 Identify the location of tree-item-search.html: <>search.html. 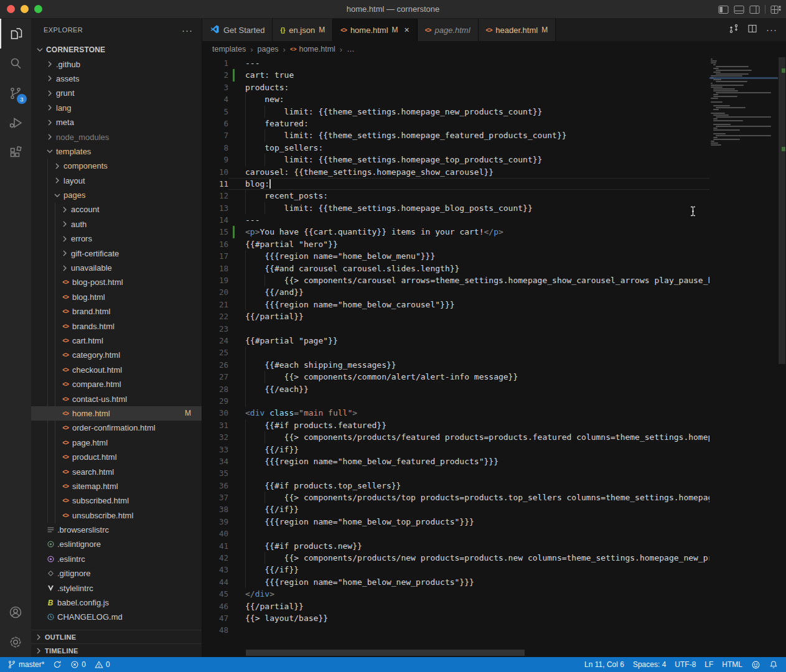
(116, 472).